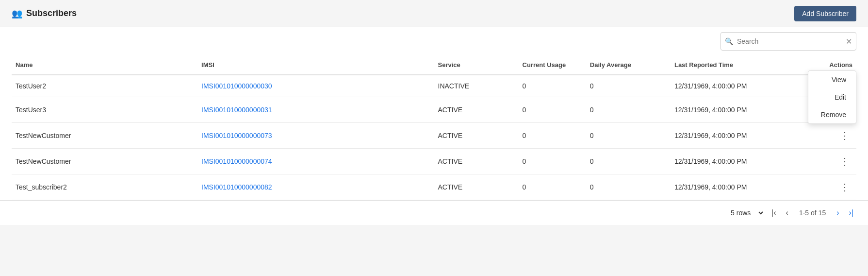  I want to click on cell-name: Test_subscriber2, so click(105, 188).